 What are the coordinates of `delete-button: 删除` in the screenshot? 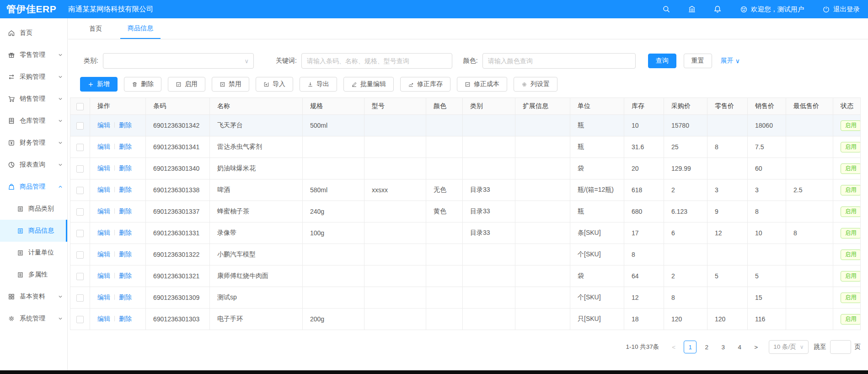 It's located at (143, 84).